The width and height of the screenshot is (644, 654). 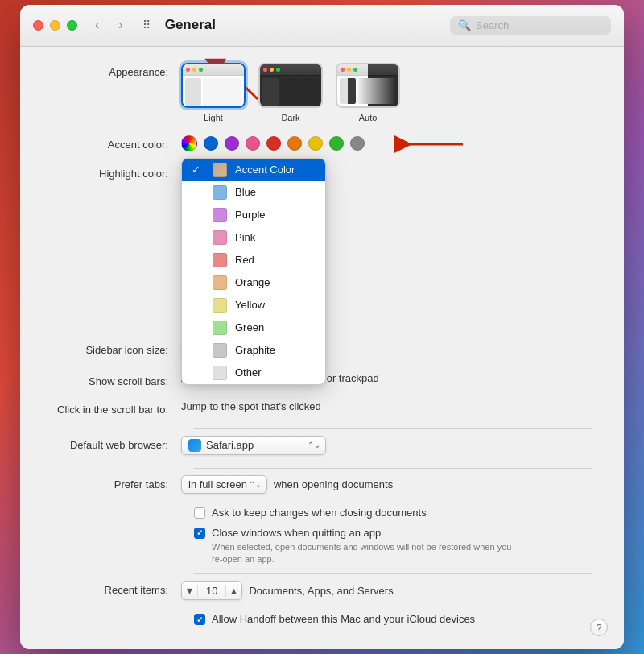 What do you see at coordinates (200, 533) in the screenshot?
I see `close-windows-checkbox` at bounding box center [200, 533].